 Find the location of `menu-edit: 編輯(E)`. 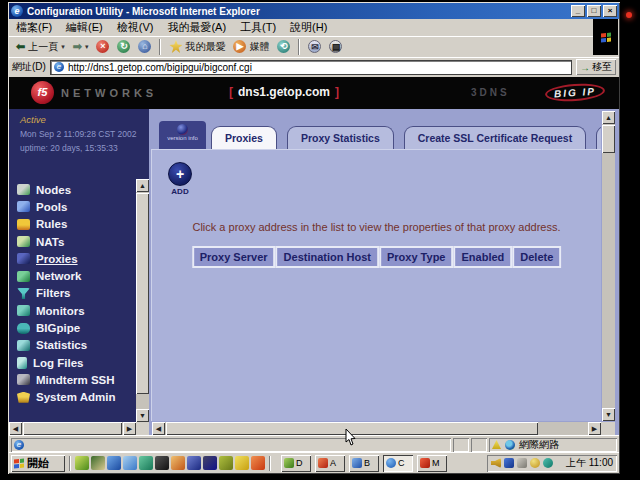

menu-edit: 編輯(E) is located at coordinates (84, 28).